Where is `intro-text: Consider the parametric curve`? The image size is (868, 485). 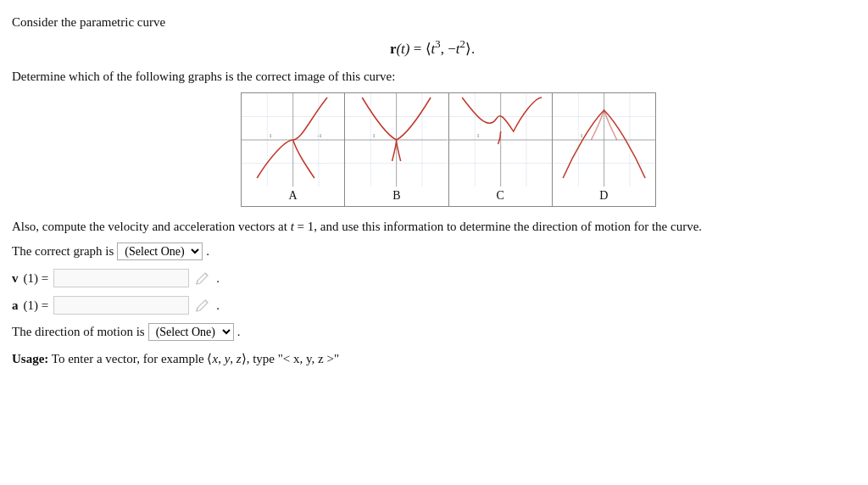
intro-text: Consider the parametric curve is located at coordinates (432, 22).